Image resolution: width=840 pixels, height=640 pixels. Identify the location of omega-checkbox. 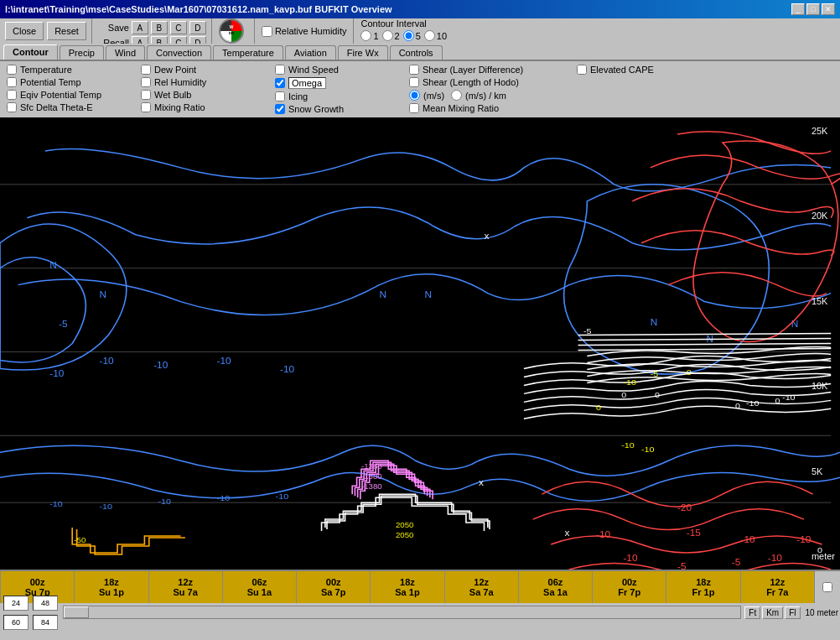
(280, 83).